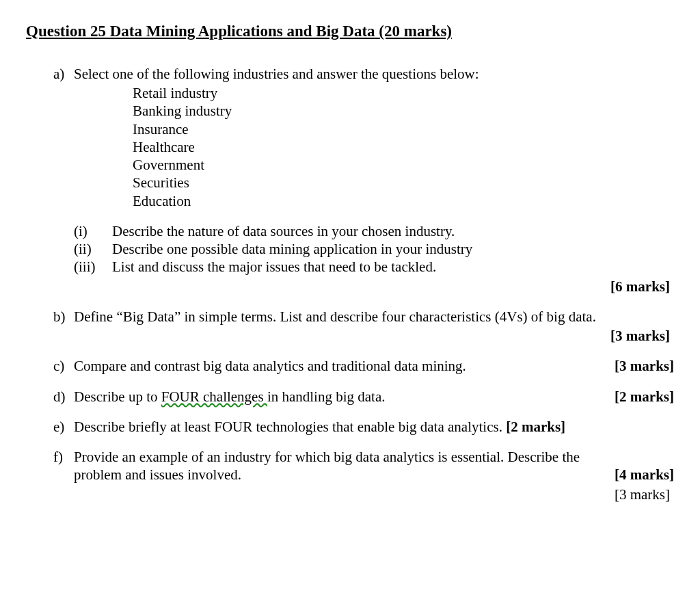 The height and width of the screenshot is (595, 700). What do you see at coordinates (644, 366) in the screenshot?
I see `part-c-marks: [3 marks]` at bounding box center [644, 366].